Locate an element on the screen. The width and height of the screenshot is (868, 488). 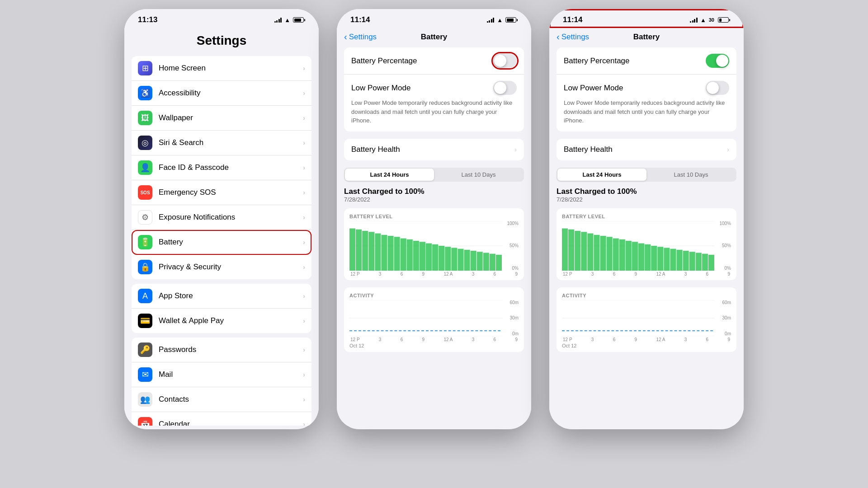
home-screen-label: Home Screen is located at coordinates (231, 68).